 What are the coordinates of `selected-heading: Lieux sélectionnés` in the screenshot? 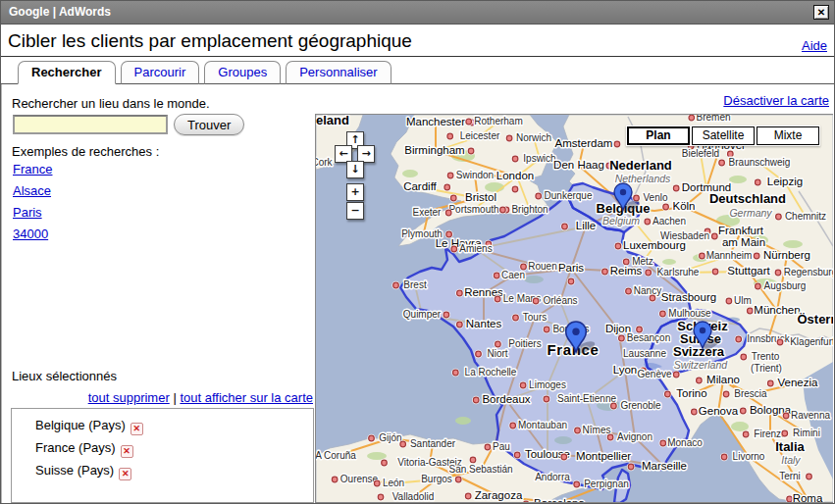 It's located at (65, 377).